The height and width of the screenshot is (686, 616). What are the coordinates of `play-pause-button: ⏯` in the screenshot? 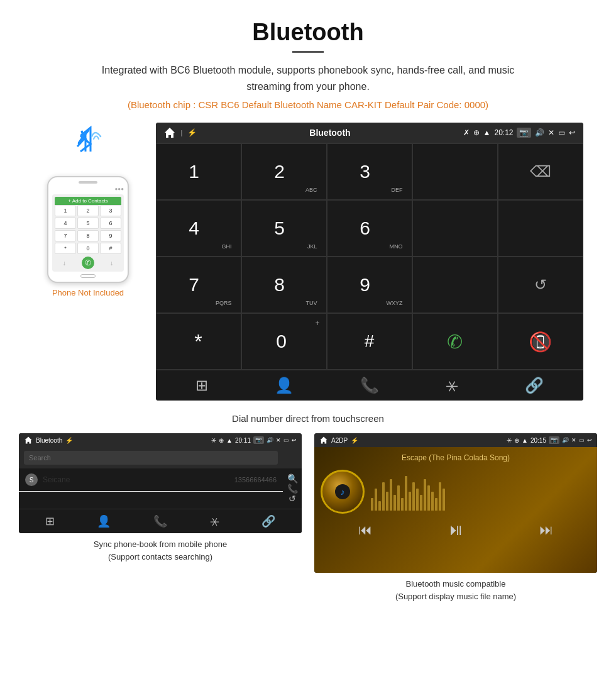 It's located at (456, 529).